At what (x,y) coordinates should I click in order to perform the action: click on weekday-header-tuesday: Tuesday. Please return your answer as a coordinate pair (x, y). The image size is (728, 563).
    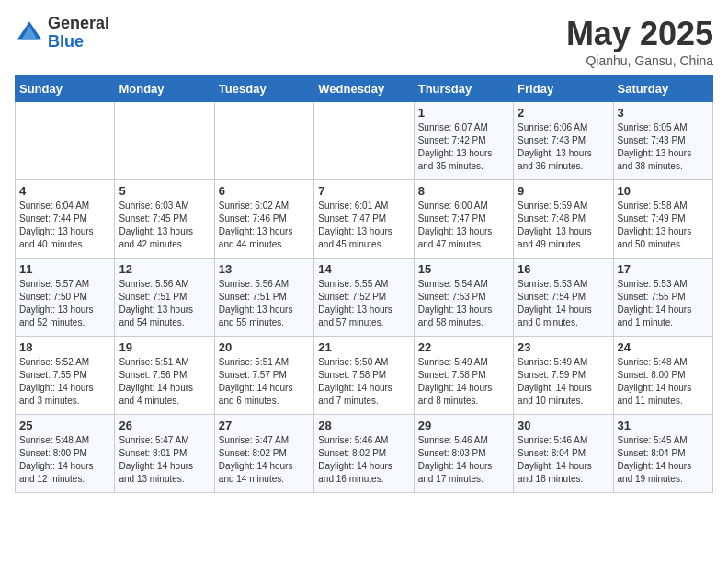
    Looking at the image, I should click on (264, 89).